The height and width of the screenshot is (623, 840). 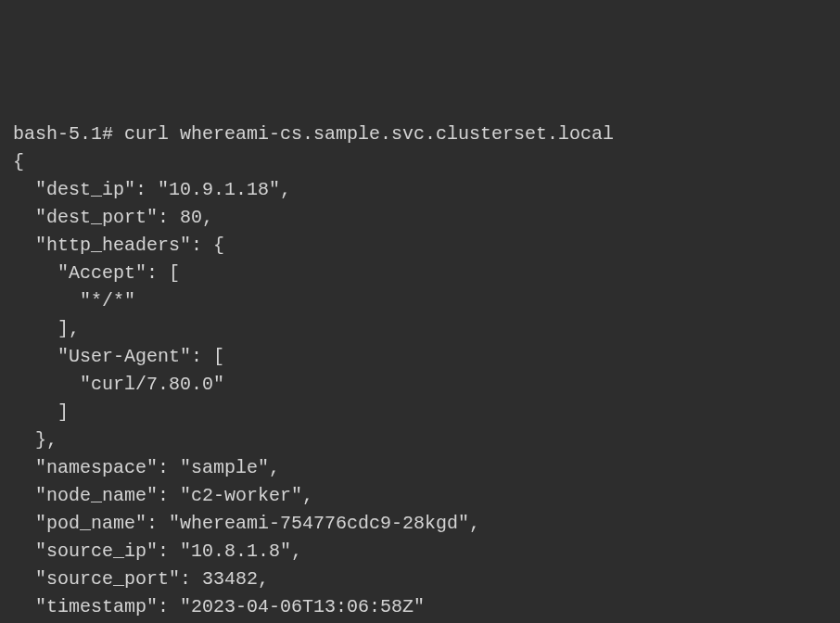 I want to click on output-line: "timestamp": "2023-04-06T13:06:58Z", so click(x=420, y=607).